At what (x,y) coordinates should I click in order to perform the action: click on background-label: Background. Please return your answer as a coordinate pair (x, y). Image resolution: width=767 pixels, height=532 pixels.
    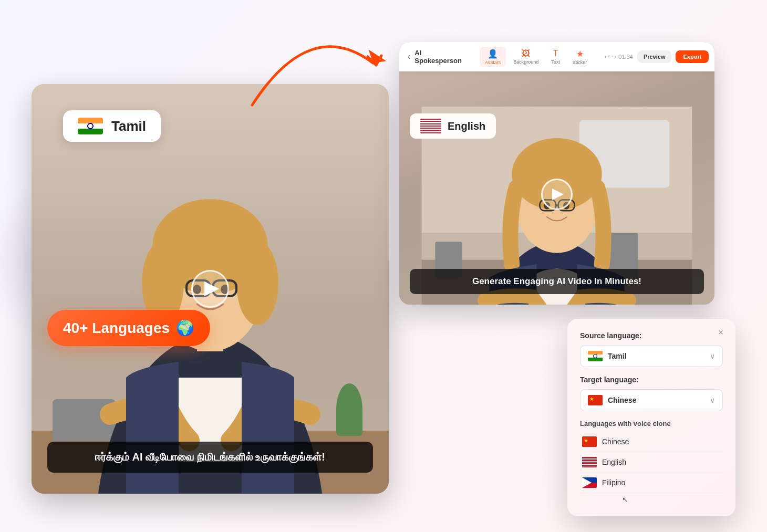
    Looking at the image, I should click on (526, 62).